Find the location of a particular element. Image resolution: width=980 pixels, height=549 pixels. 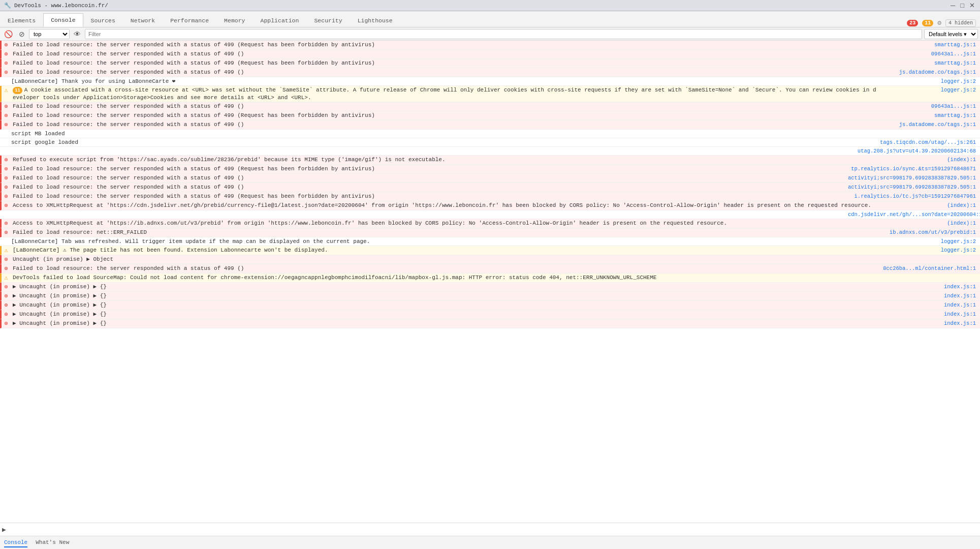

console-row: ⊗Failed to load resource: net::ERR_FAILE… is located at coordinates (490, 233).